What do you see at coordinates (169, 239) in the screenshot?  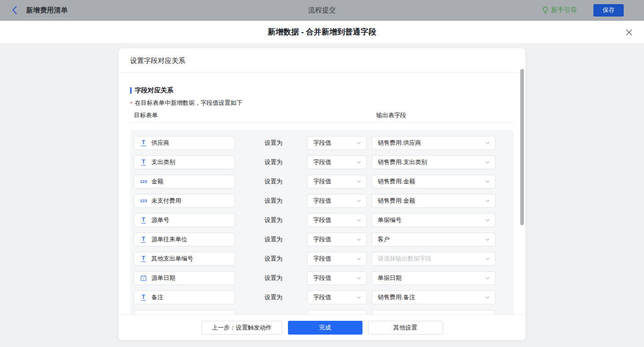 I see `target-field-label: 源单往来单位` at bounding box center [169, 239].